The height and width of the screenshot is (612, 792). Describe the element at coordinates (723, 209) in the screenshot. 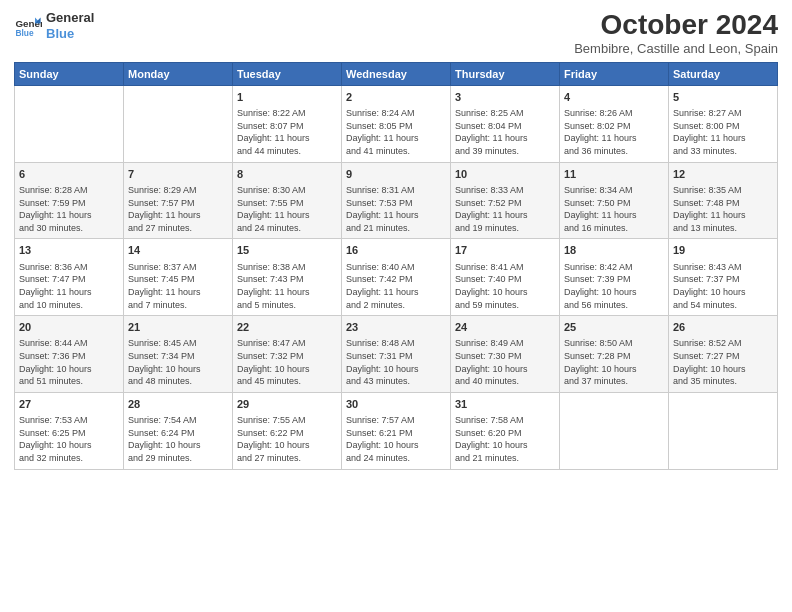

I see `day-info: Sunrise: 8:35 AM Sunset: 7:48 PM Dayligh…` at that location.